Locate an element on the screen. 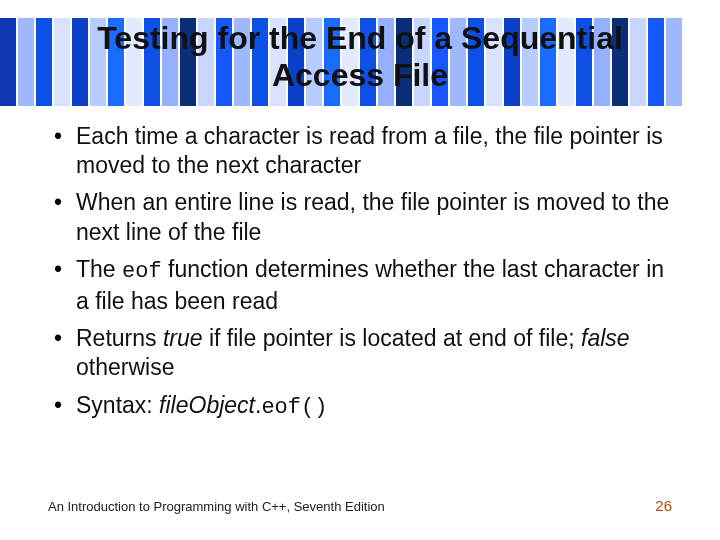 The image size is (720, 540). code-fileobject: fileObject is located at coordinates (207, 405).